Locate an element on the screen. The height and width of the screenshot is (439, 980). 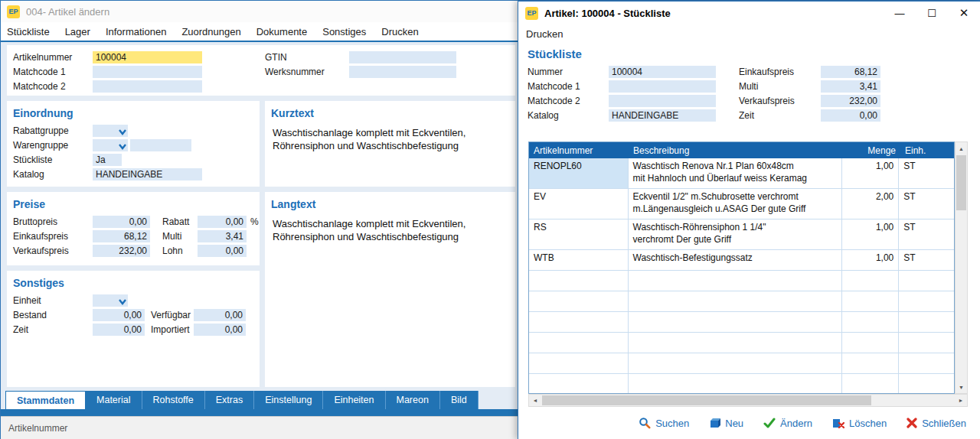
table-row: RS Waschtisch-Röhrensiphon 1 1/4" verchr… is located at coordinates (741, 235).